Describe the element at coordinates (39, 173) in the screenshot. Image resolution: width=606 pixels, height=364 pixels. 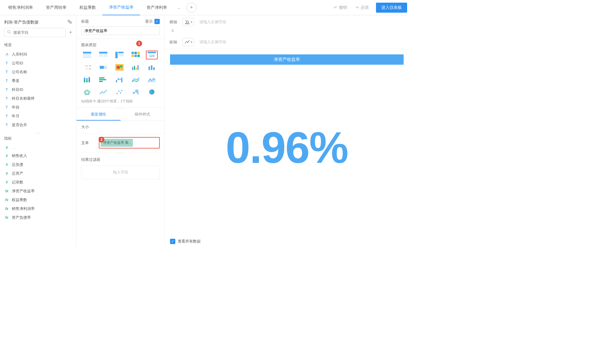
I see `metric-field: #总资产` at that location.